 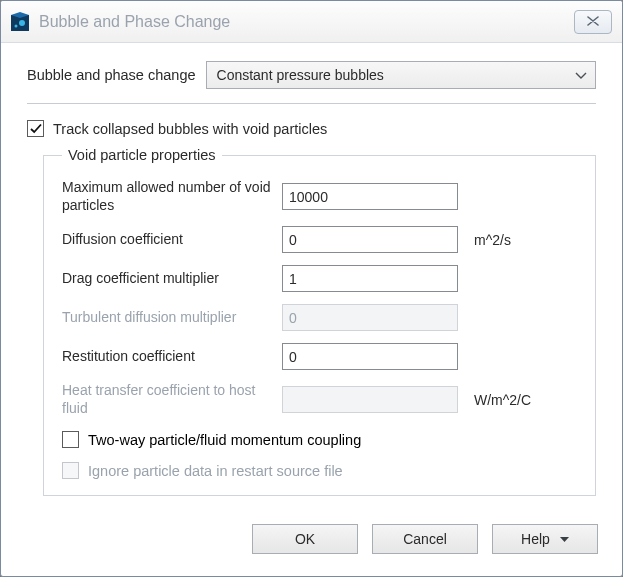 I want to click on diffusion-row: Diffusion coefficient m^2/s, so click(x=320, y=240).